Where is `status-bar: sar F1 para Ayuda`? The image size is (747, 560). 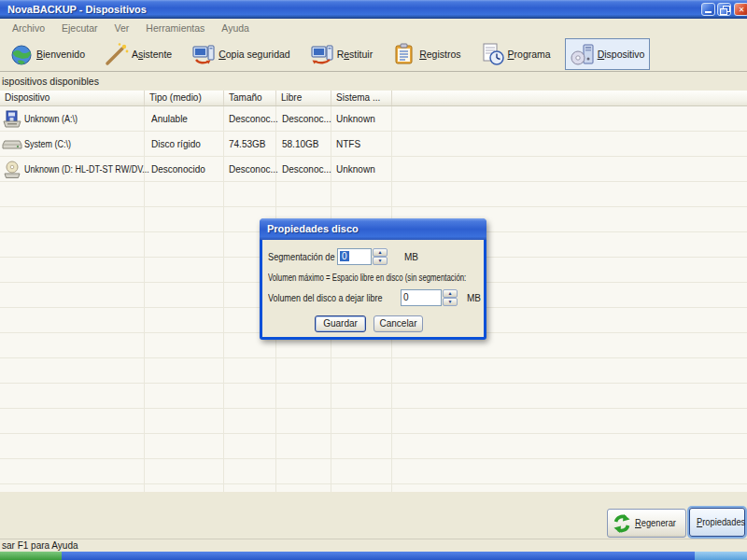
status-bar: sar F1 para Ayuda is located at coordinates (374, 545).